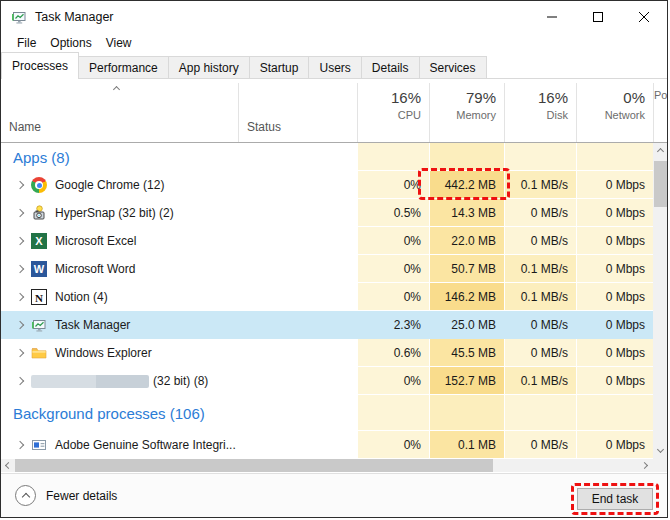  Describe the element at coordinates (660, 301) in the screenshot. I see `vertical-scrollbar` at that location.